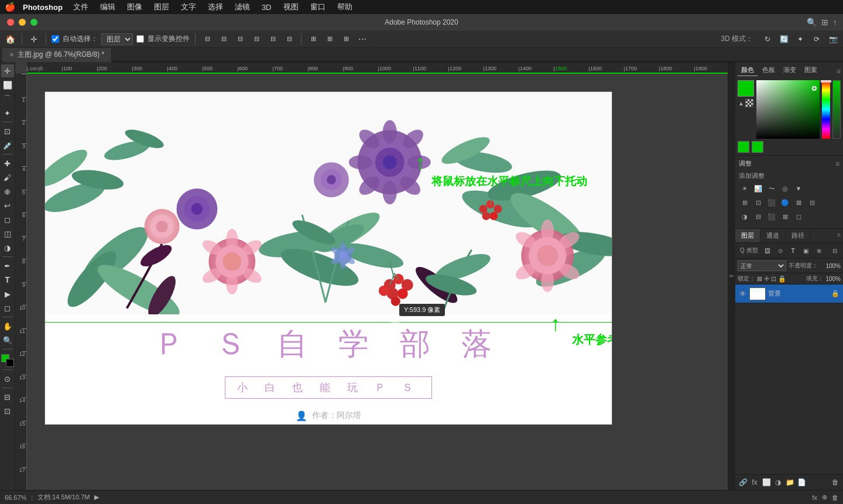  I want to click on exposure-btn: ◎, so click(785, 188).